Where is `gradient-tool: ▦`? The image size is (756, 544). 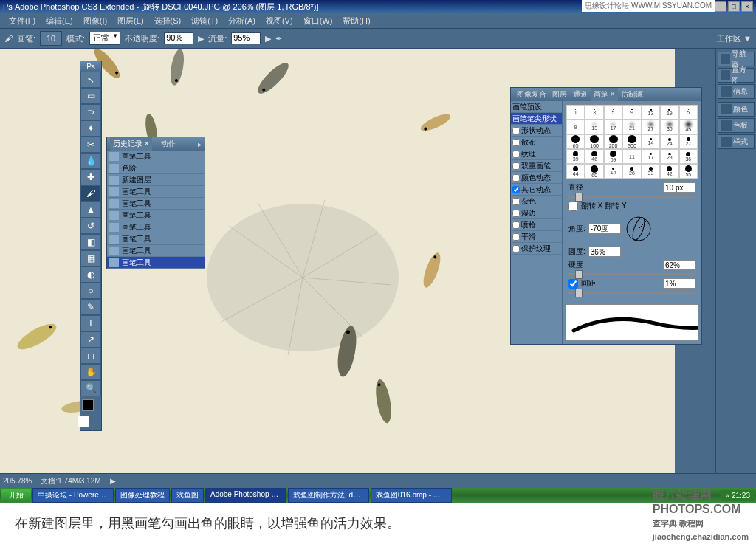
gradient-tool: ▦ is located at coordinates (91, 258).